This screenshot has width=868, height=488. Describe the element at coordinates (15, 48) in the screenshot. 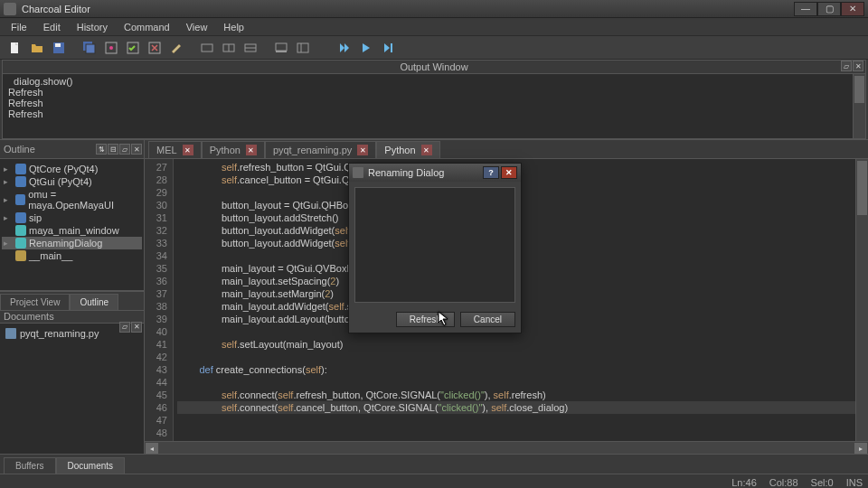

I see `new-file-button` at that location.